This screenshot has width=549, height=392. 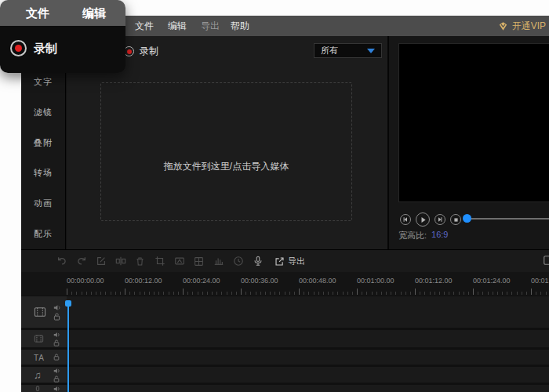 I want to click on seek-slider, so click(x=507, y=219).